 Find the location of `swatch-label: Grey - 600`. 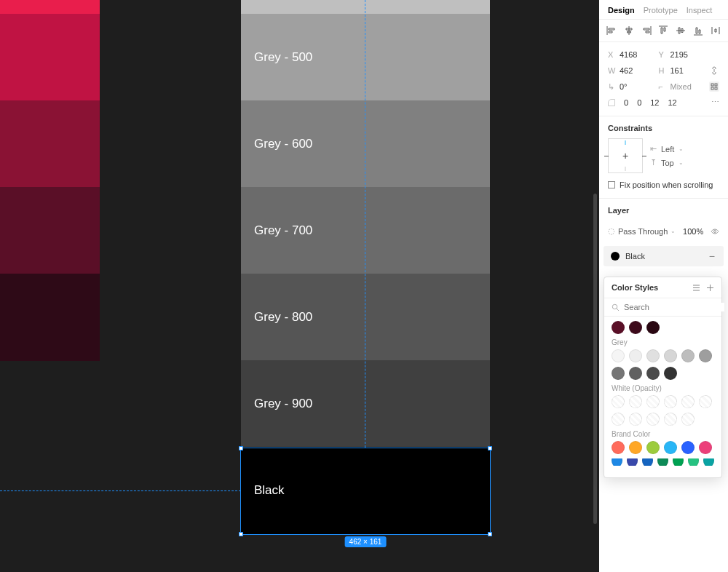

swatch-label: Grey - 600 is located at coordinates (283, 144).